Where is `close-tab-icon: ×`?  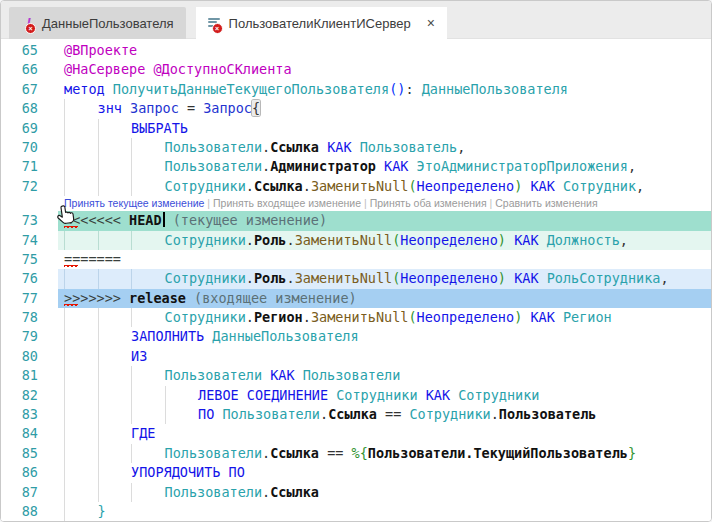 close-tab-icon: × is located at coordinates (431, 23).